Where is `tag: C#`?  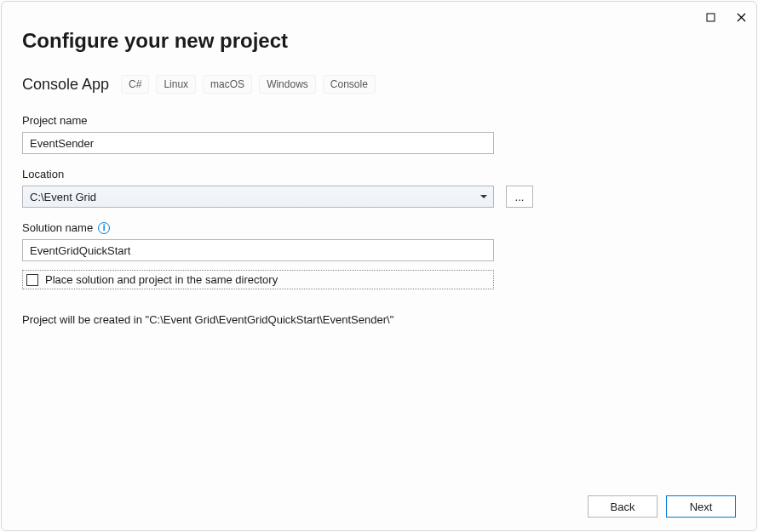
tag: C# is located at coordinates (135, 84).